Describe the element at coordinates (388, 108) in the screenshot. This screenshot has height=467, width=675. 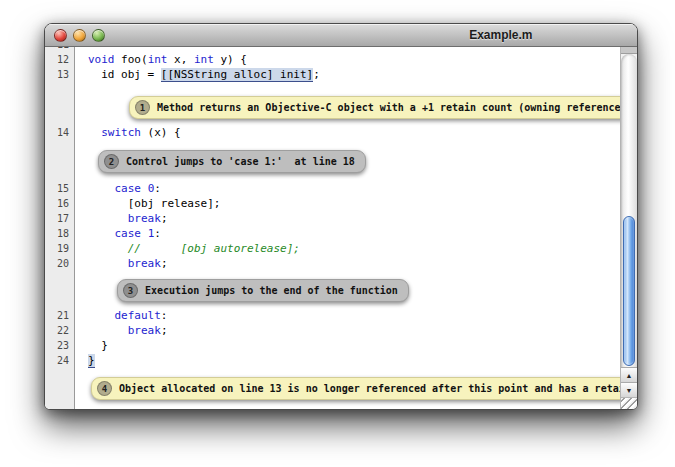
I see `bubble-text: Method returns an Objective-C object wit…` at that location.